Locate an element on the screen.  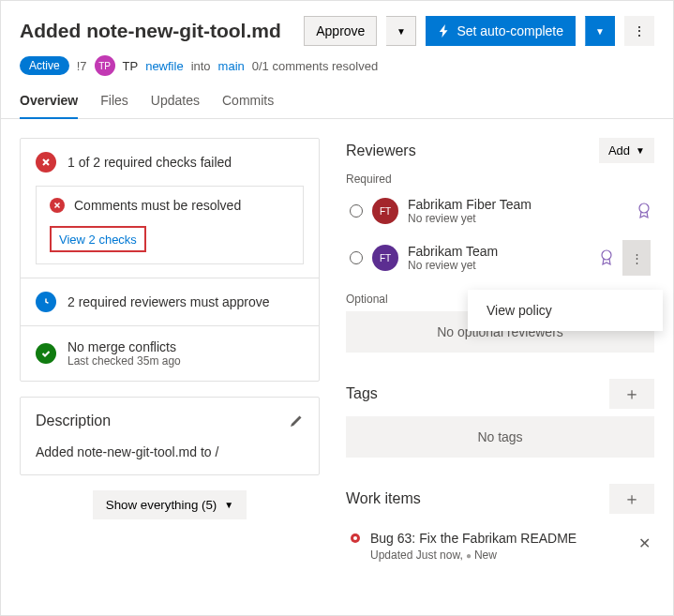
set-auto-complete-label: Set auto-complete is located at coordinates (510, 31).